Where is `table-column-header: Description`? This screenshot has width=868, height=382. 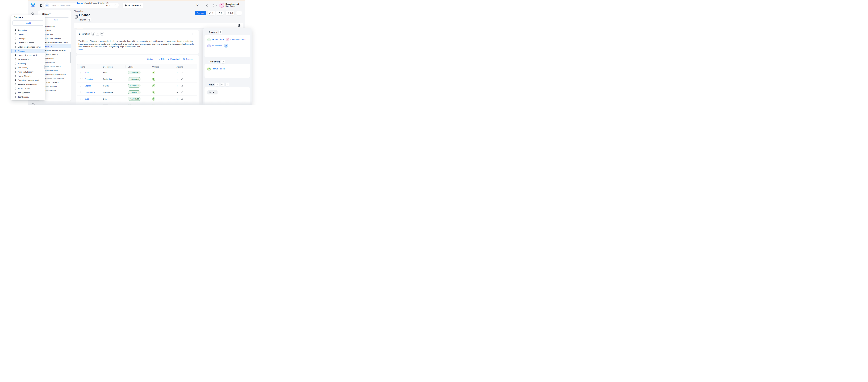
table-column-header: Description is located at coordinates (113, 67).